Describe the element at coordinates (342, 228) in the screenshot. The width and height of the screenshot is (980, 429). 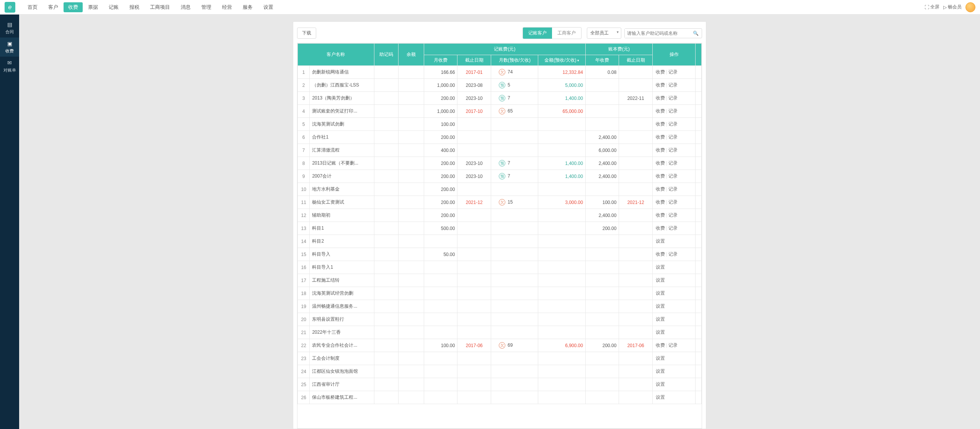
I see `cell-customer-name: 科目1` at that location.